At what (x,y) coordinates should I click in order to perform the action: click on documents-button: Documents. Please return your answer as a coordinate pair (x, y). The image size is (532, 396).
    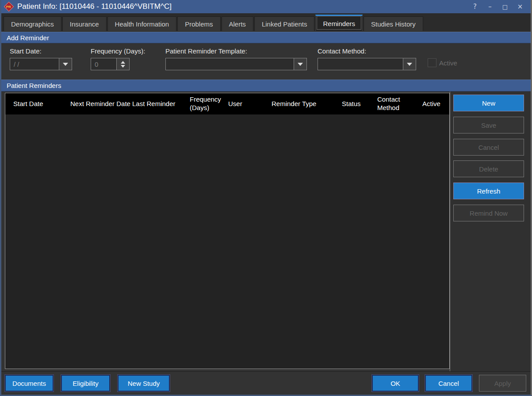
    Looking at the image, I should click on (29, 383).